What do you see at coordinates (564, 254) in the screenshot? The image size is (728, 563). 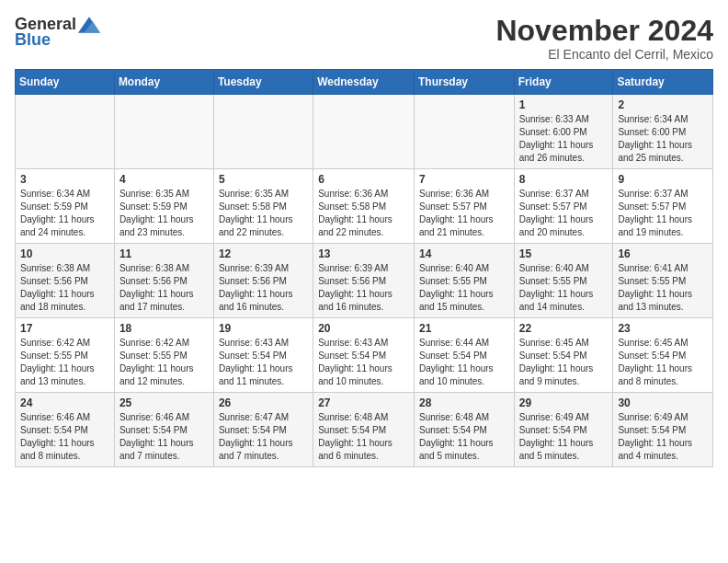 I see `day-number: 15` at bounding box center [564, 254].